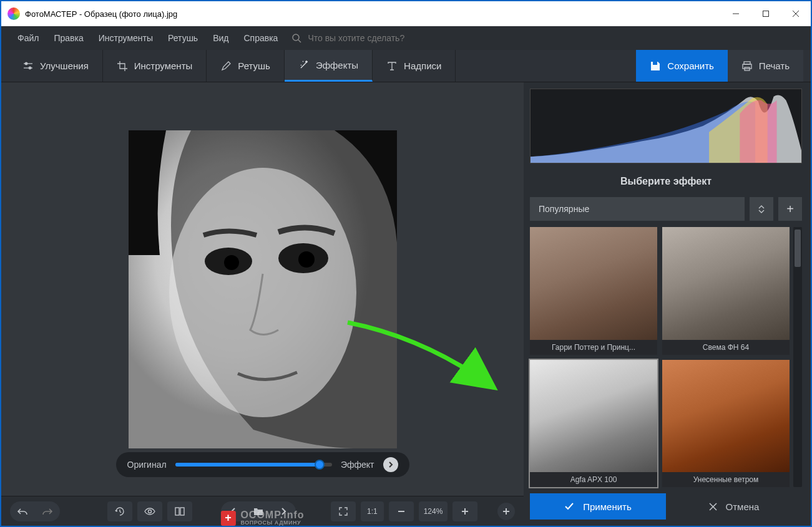 This screenshot has height=527, width=812. I want to click on undo-button, so click(22, 511).